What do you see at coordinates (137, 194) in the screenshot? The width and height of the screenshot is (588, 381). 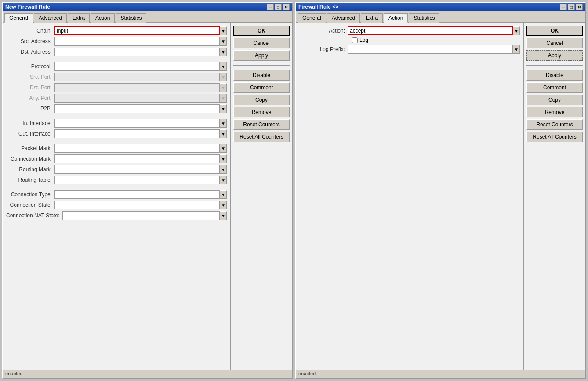 I see `connection-type-input` at bounding box center [137, 194].